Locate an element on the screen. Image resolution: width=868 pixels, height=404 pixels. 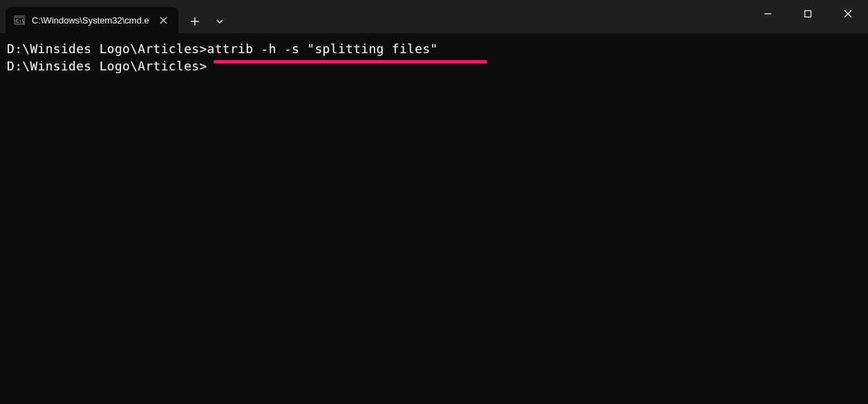
maximize-button is located at coordinates (808, 14).